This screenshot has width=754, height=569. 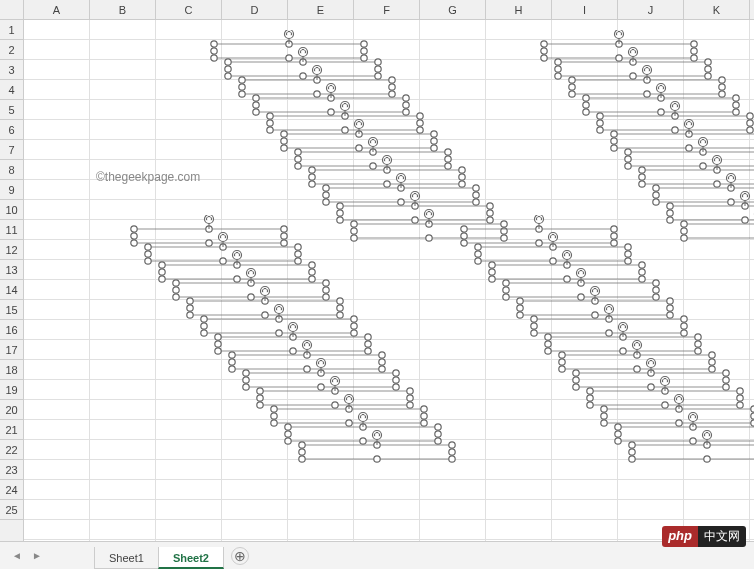 What do you see at coordinates (12, 30) in the screenshot?
I see `row-header: 1` at bounding box center [12, 30].